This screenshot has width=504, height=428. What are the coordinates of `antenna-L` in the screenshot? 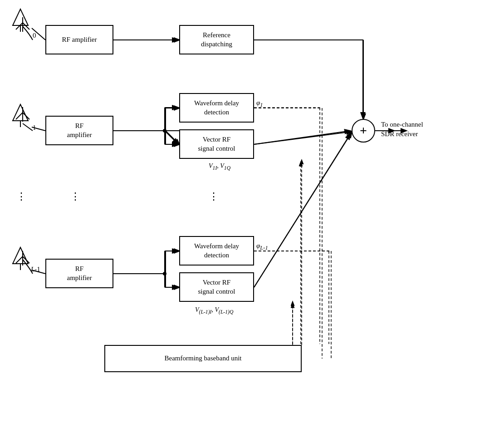 It's located at (21, 259).